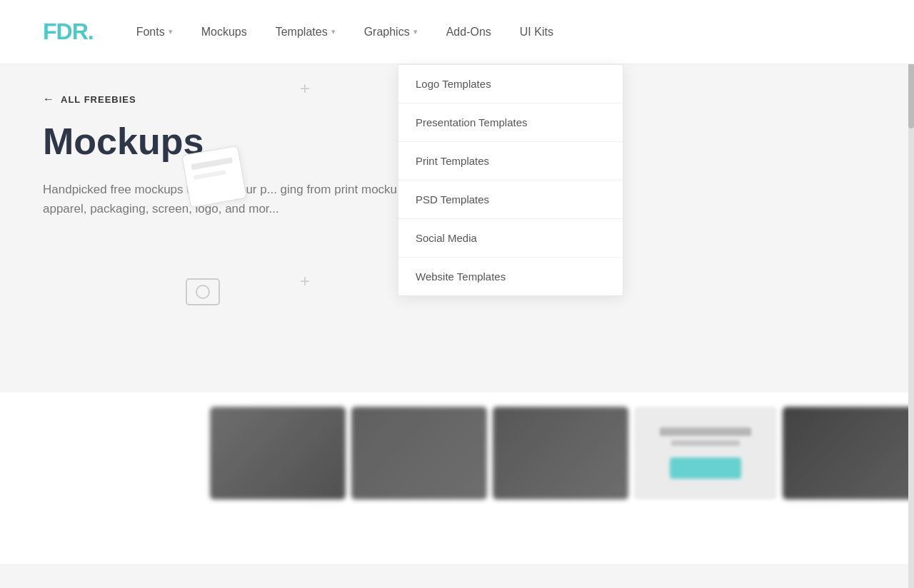 This screenshot has height=588, width=914. Describe the element at coordinates (224, 32) in the screenshot. I see `nav-item-mockups: Mockups` at that location.